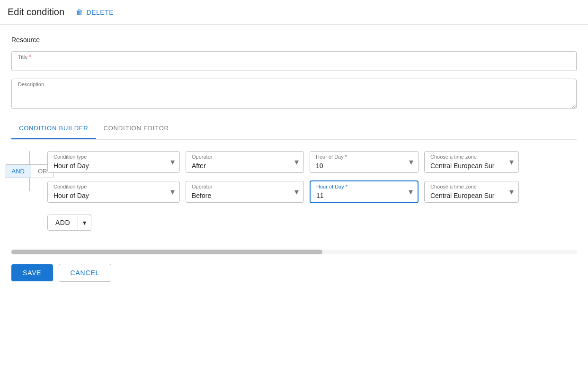  What do you see at coordinates (32, 273) in the screenshot?
I see `save-button: SAVE` at bounding box center [32, 273].